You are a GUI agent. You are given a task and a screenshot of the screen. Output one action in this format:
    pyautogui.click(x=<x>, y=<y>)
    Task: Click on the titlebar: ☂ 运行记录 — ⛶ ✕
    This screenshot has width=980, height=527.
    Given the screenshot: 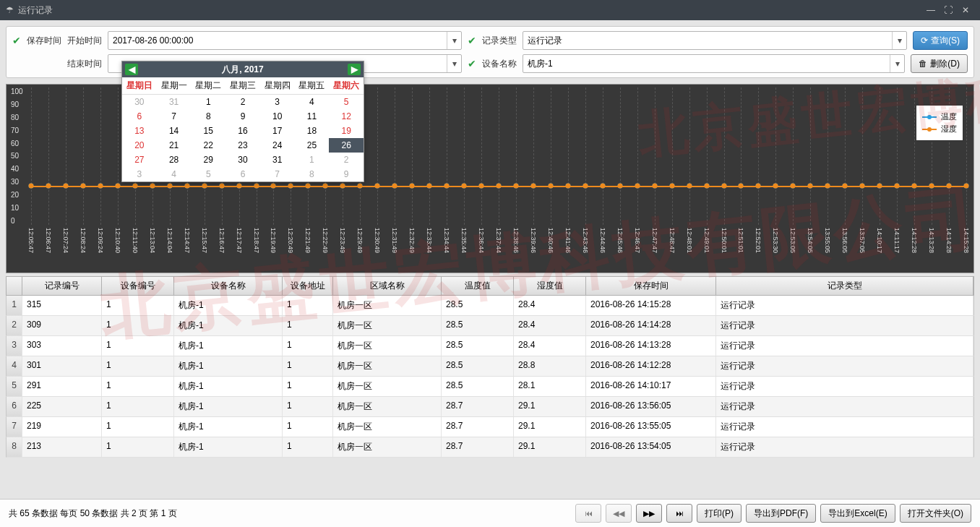 What is the action you would take?
    pyautogui.click(x=490, y=10)
    